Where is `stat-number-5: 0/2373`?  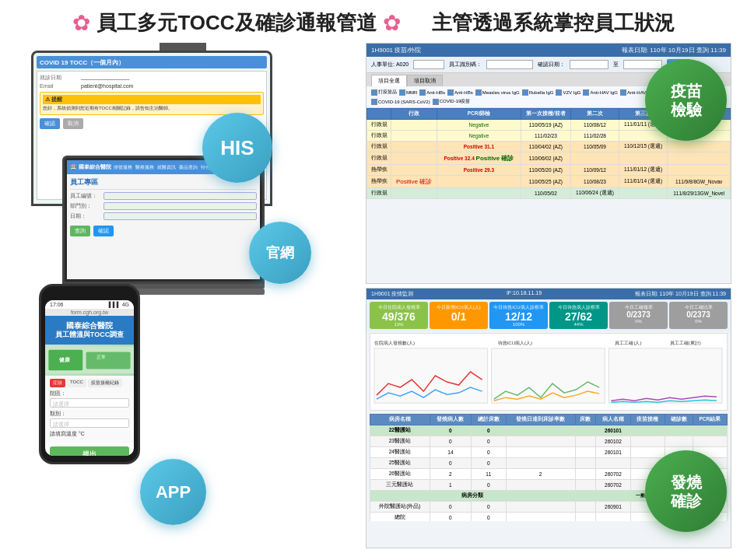
stat-number-5: 0/2373 is located at coordinates (638, 315).